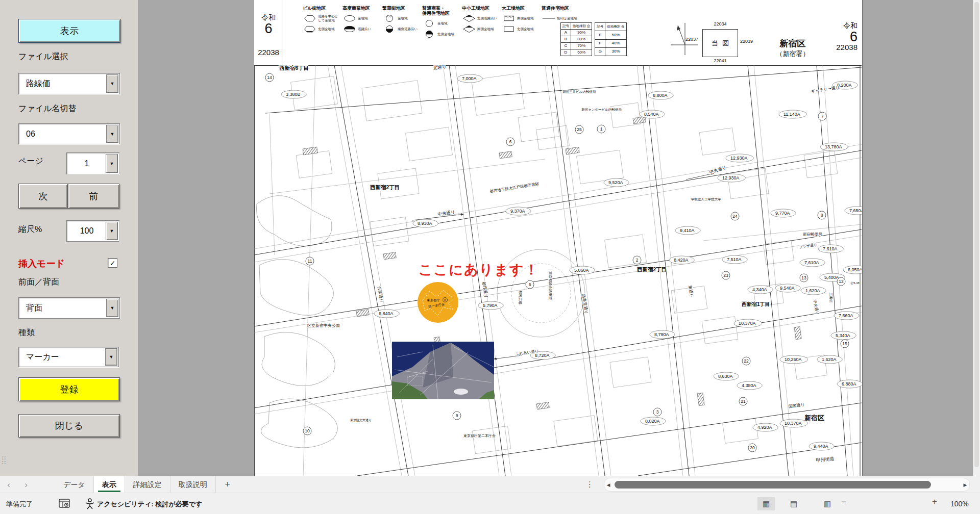  Describe the element at coordinates (43, 196) in the screenshot. I see `next-button: 次` at that location.